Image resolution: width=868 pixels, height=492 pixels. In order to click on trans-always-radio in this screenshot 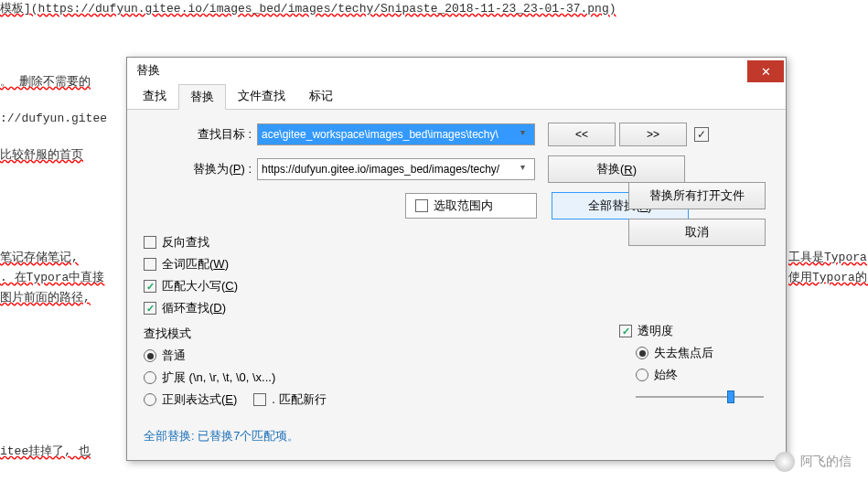, I will do `click(642, 375)`.